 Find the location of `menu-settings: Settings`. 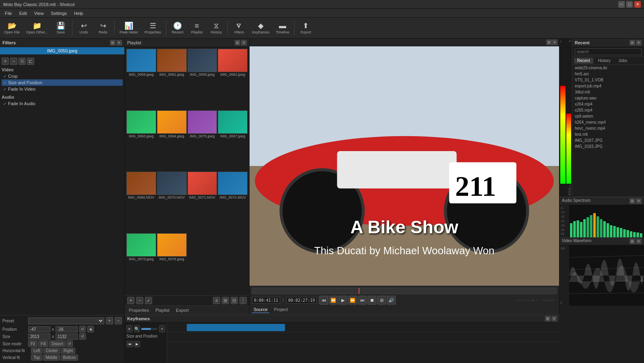

menu-settings: Settings is located at coordinates (59, 13).